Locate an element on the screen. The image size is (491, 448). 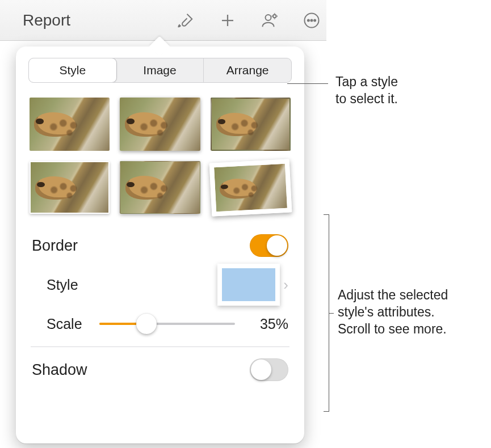
plus-icon is located at coordinates (228, 20).